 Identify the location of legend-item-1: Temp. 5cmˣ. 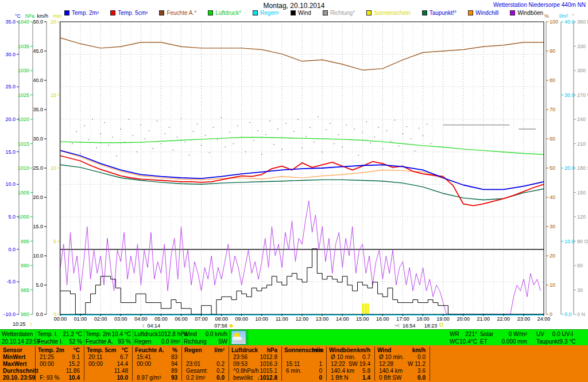
(129, 13).